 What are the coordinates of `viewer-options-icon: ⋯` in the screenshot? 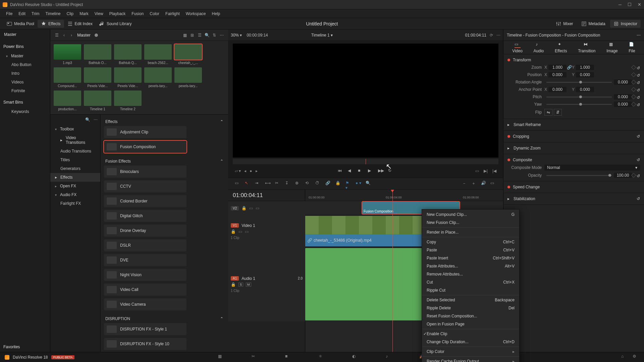 It's located at (498, 35).